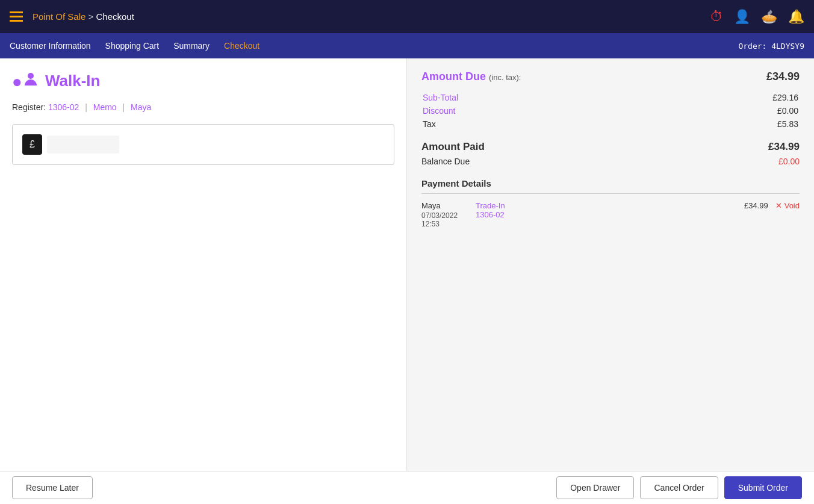 The width and height of the screenshot is (814, 504). What do you see at coordinates (407, 46) in the screenshot?
I see `sub-nav: Customer Information Shopping Cart Summa…` at bounding box center [407, 46].